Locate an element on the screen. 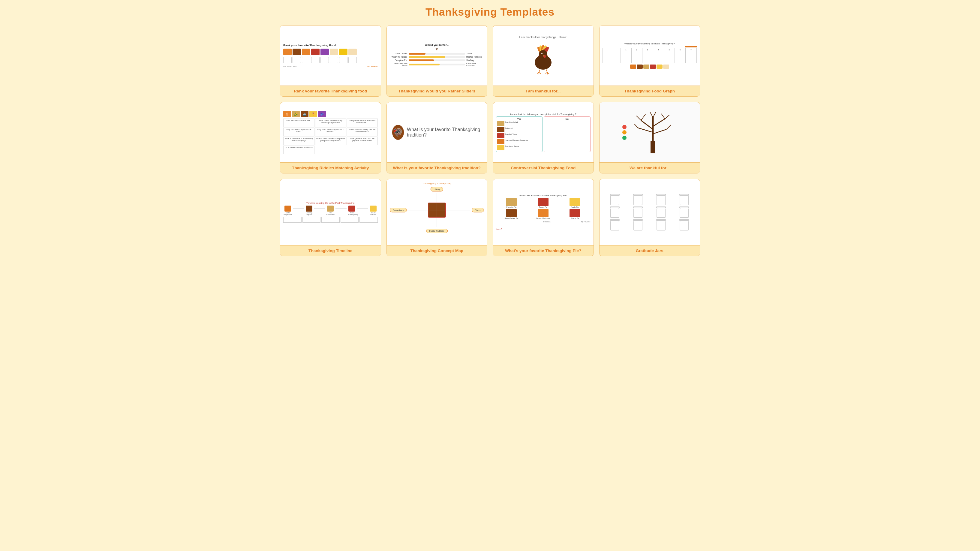 This screenshot has height=551, width=980. card-tradition: 🦃 What is your favorite Thanksgiving tra… is located at coordinates (437, 138).